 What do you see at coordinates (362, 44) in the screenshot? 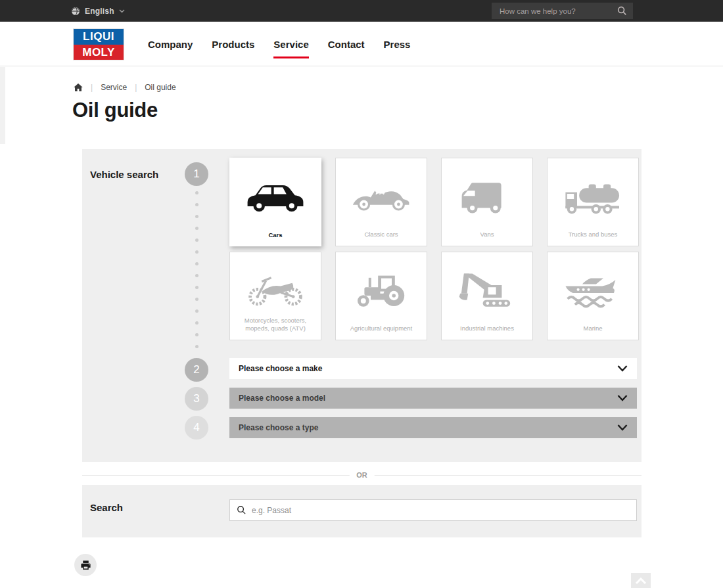
I see `main-header: LIQUI MOLY Company Products Service Cont…` at bounding box center [362, 44].